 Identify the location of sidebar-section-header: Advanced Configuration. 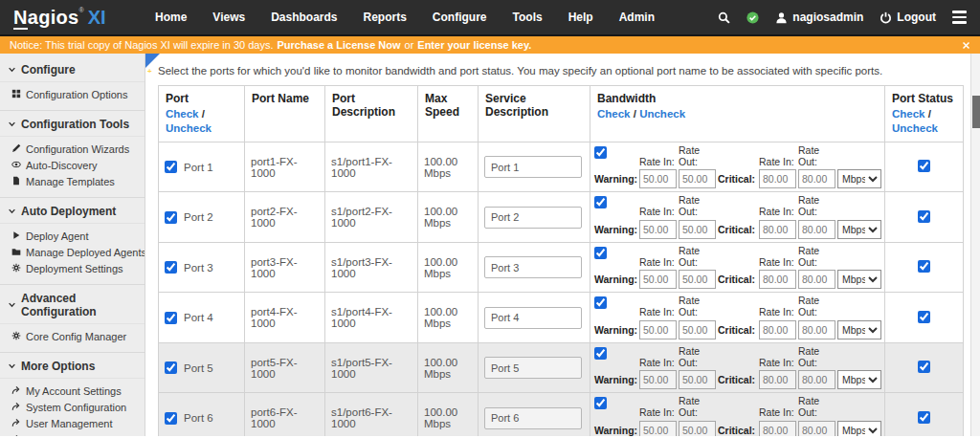
(73, 304).